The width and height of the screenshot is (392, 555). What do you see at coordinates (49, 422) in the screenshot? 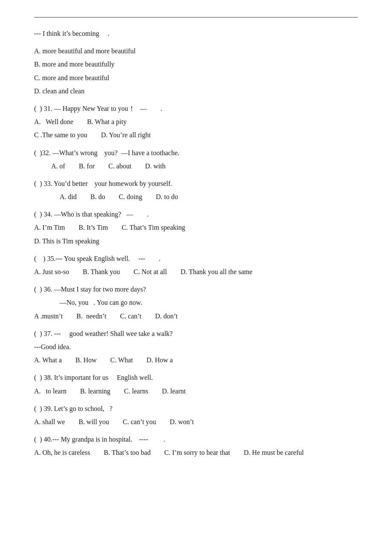
I see `q39-optA: A. shall we` at bounding box center [49, 422].